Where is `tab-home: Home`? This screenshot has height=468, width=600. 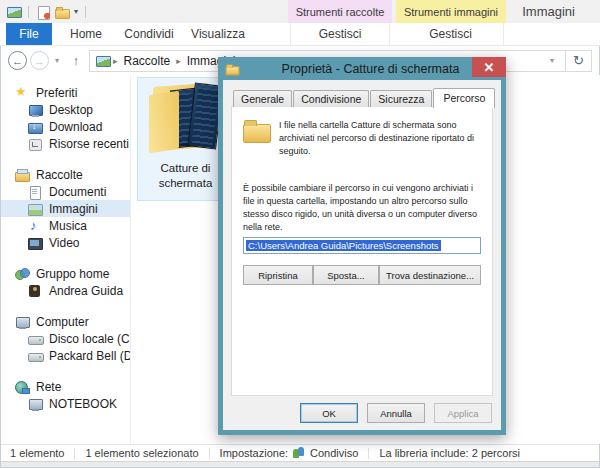 tab-home: Home is located at coordinates (86, 34).